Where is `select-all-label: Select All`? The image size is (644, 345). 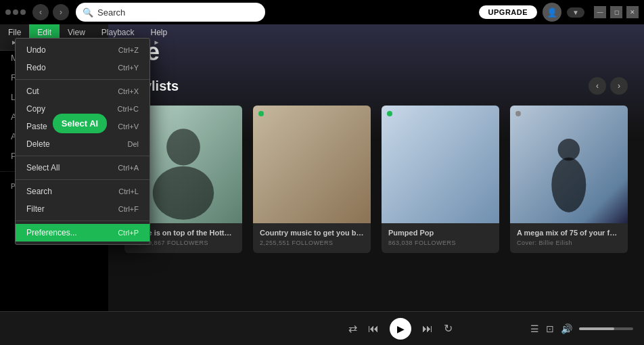 select-all-label: Select All is located at coordinates (65, 168).